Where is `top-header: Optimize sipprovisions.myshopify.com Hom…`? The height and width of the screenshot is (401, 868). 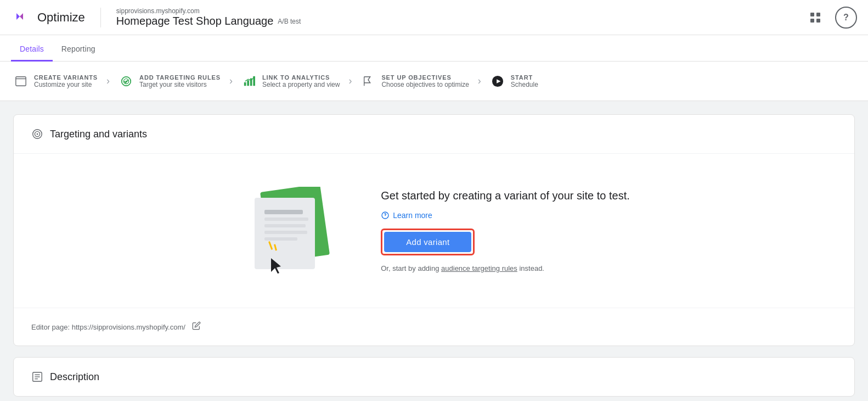
top-header: Optimize sipprovisions.myshopify.com Hom… is located at coordinates (434, 18).